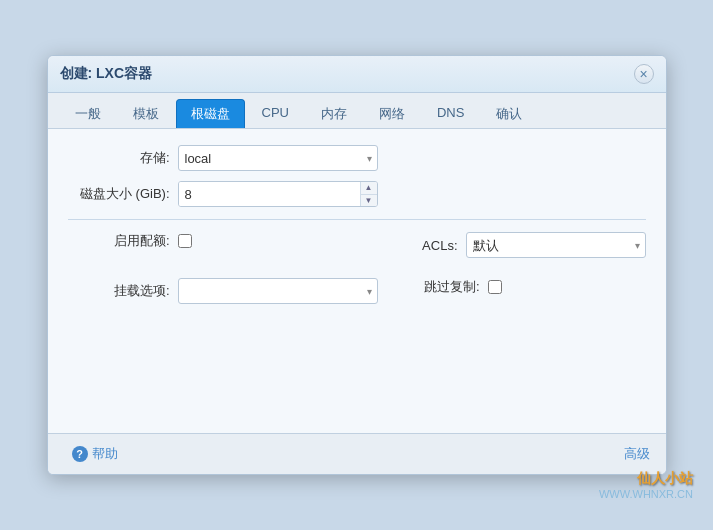 The height and width of the screenshot is (530, 713). What do you see at coordinates (185, 241) in the screenshot?
I see `quota-checkbox` at bounding box center [185, 241].